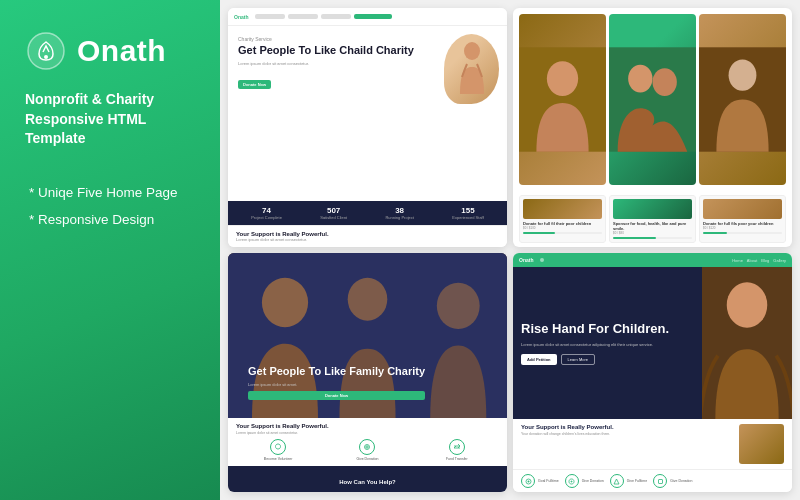  Describe the element at coordinates (608, 343) in the screenshot. I see `card4-text-side: Rise Hand For Children. Lorem ipsum dolo…` at that location.